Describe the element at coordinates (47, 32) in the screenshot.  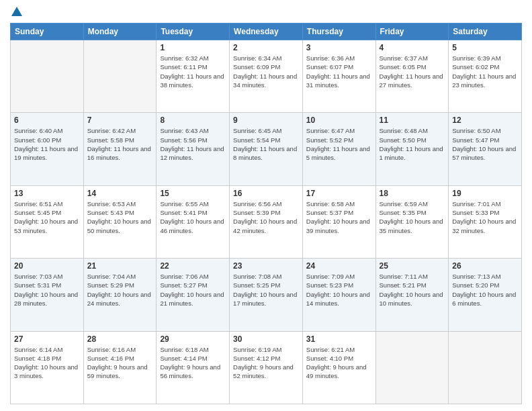
I see `weekday-header-sunday: Sunday` at that location.